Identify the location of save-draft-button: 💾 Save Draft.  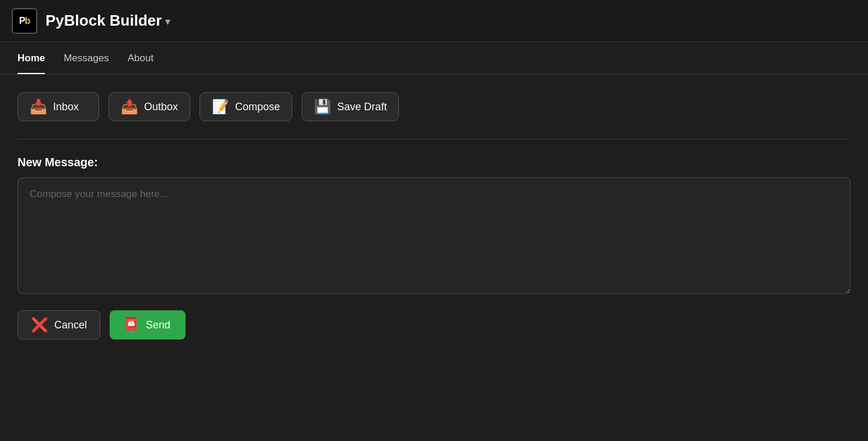
(350, 107).